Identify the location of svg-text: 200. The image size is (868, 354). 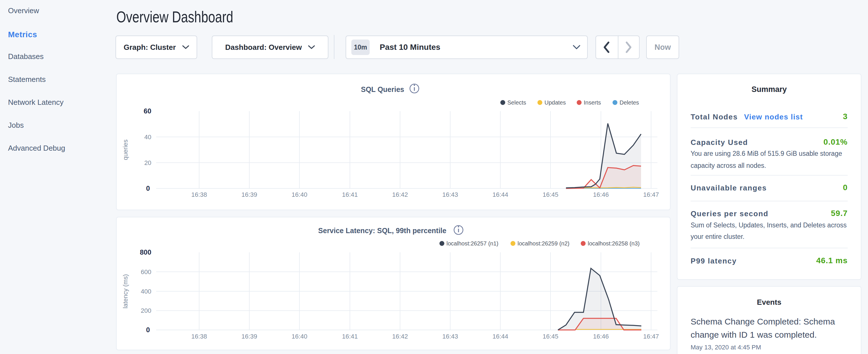
(146, 311).